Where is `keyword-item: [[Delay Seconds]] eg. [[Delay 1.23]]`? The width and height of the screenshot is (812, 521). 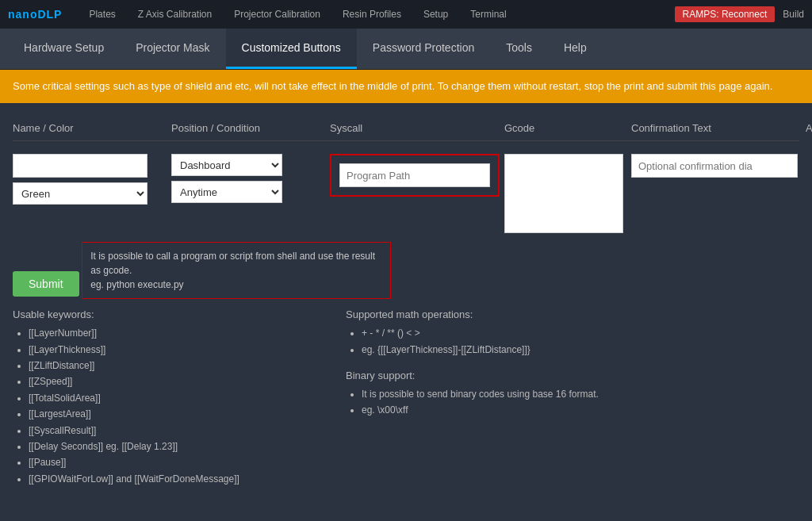 keyword-item: [[Delay Seconds]] eg. [[Delay 1.23]] is located at coordinates (171, 446).